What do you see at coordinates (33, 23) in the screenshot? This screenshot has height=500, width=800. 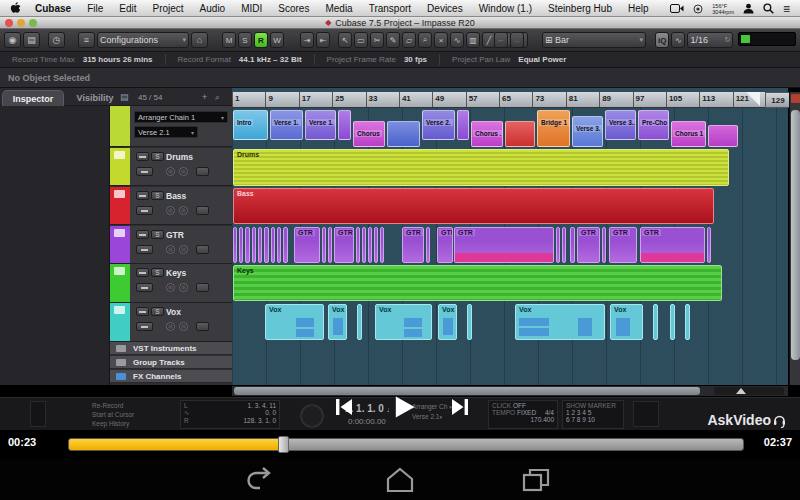 I see `zoom-window-button` at bounding box center [33, 23].